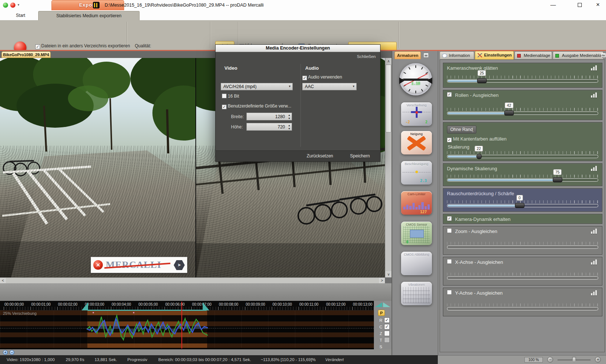 This screenshot has width=606, height=364. I want to click on vertical-scroll-thumb, so click(389, 98).